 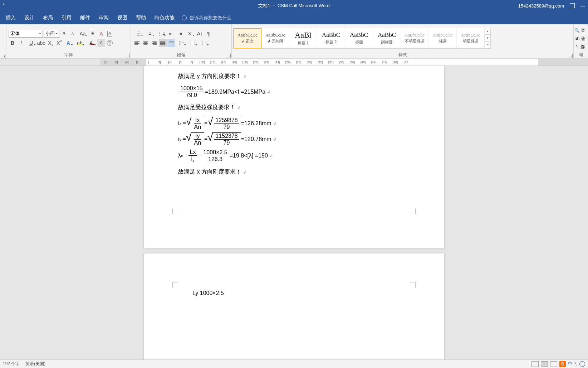 What do you see at coordinates (275, 38) in the screenshot?
I see `style-item-1: AaBbCcDc↲ 无间隔` at bounding box center [275, 38].